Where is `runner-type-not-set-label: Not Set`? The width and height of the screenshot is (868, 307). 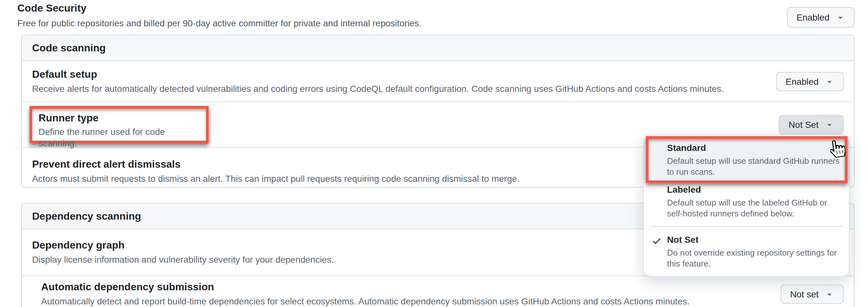 runner-type-not-set-label: Not Set is located at coordinates (804, 125).